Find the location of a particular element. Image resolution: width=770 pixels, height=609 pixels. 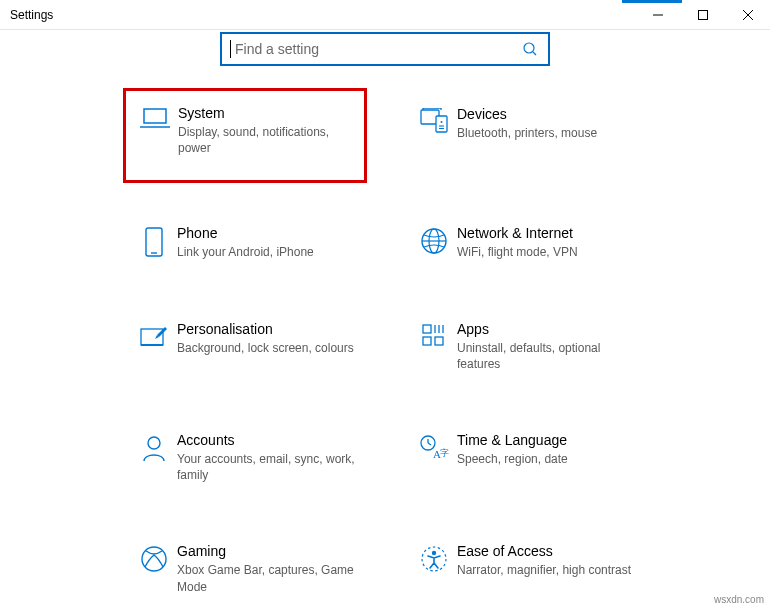

card-system: System Display, sound, notifications, po… is located at coordinates (245, 136).